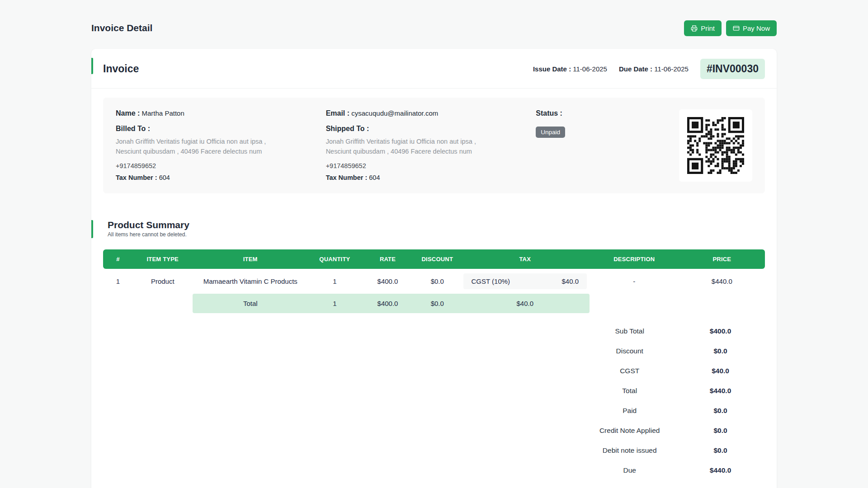 Image resolution: width=868 pixels, height=488 pixels. What do you see at coordinates (590, 113) in the screenshot?
I see `status-label: Status :` at bounding box center [590, 113].